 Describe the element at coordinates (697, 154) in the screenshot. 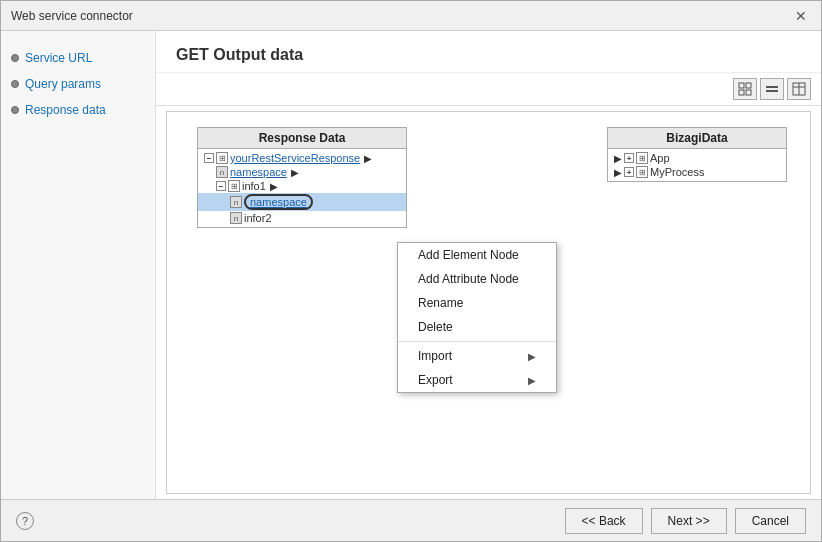

I see `bizagi-data-box: BizagiData ▶ + ⊞ App ▶` at that location.